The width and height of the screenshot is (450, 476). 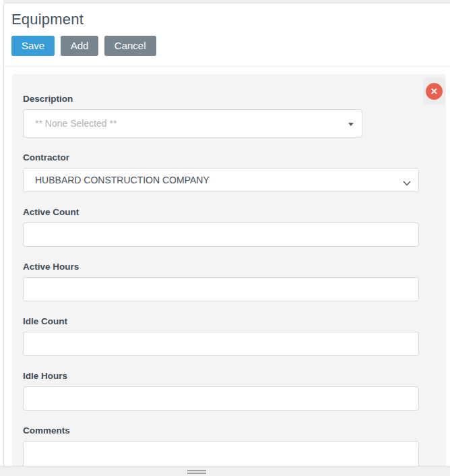 What do you see at coordinates (75, 123) in the screenshot?
I see `description-dropdown-value: ** None Selected **` at bounding box center [75, 123].